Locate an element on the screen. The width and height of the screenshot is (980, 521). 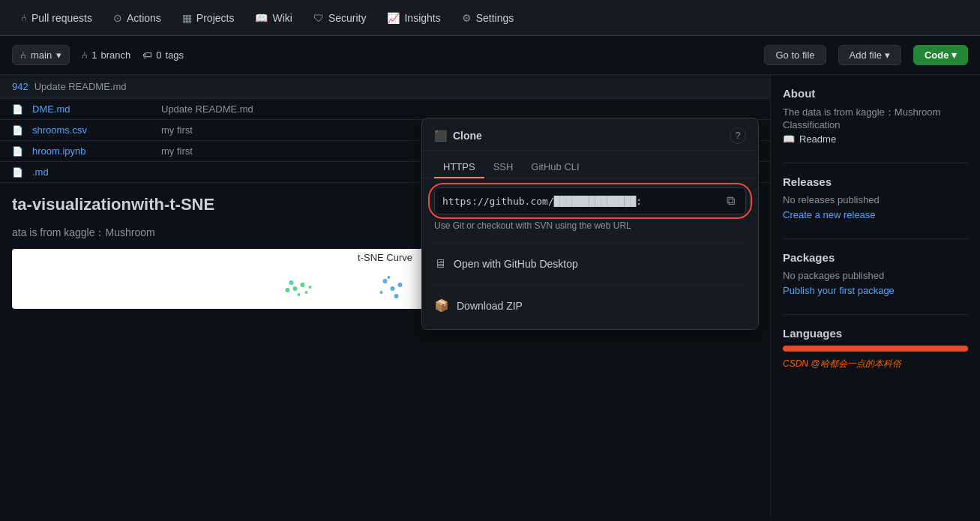
clone-url-input is located at coordinates (583, 201).